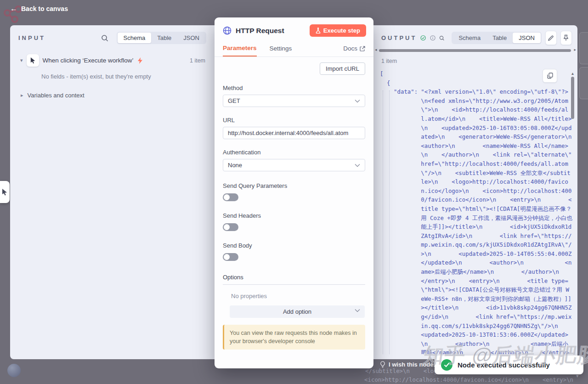  What do you see at coordinates (294, 337) in the screenshot?
I see `raw-requests-notice: You can view the raw requests this node …` at bounding box center [294, 337].